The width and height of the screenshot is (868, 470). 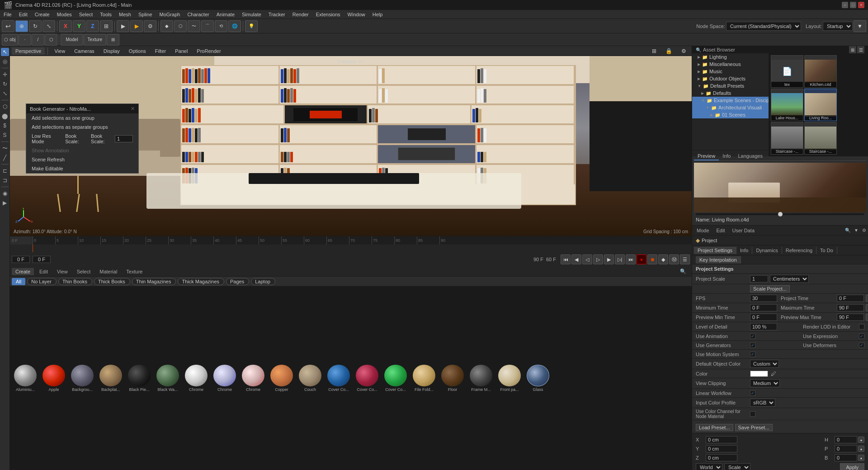 What do you see at coordinates (5, 126) in the screenshot?
I see `tool-sculpt: $` at bounding box center [5, 126].